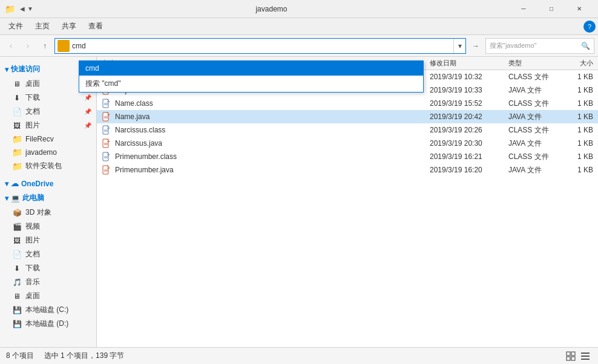 The height and width of the screenshot is (364, 598). Describe the element at coordinates (45, 46) in the screenshot. I see `up-button: ↑` at that location.